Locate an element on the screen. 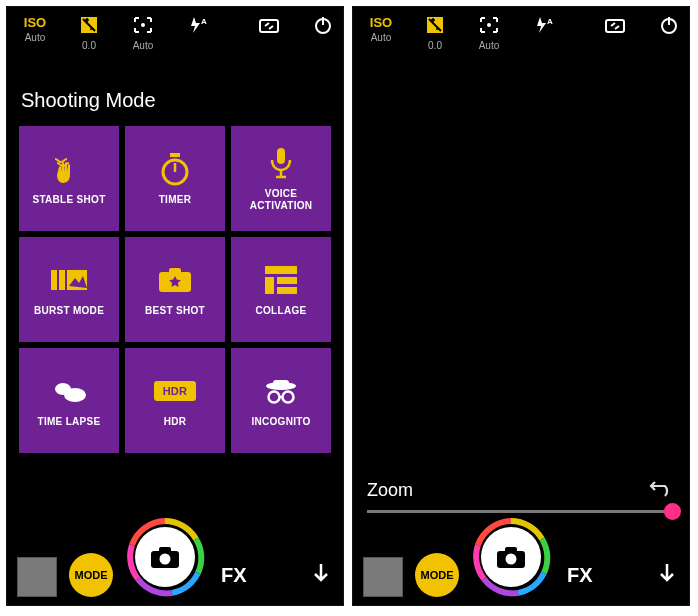 This screenshot has width=698, height=616. mode-label: INCOGNITO is located at coordinates (280, 422).